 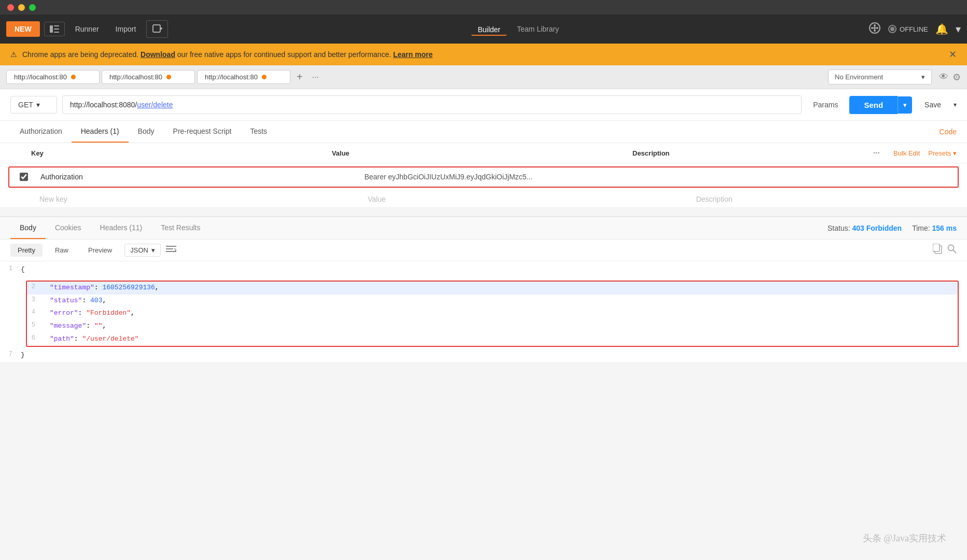 I want to click on url-tab-2-text: http://localhost:80, so click(x=136, y=77).